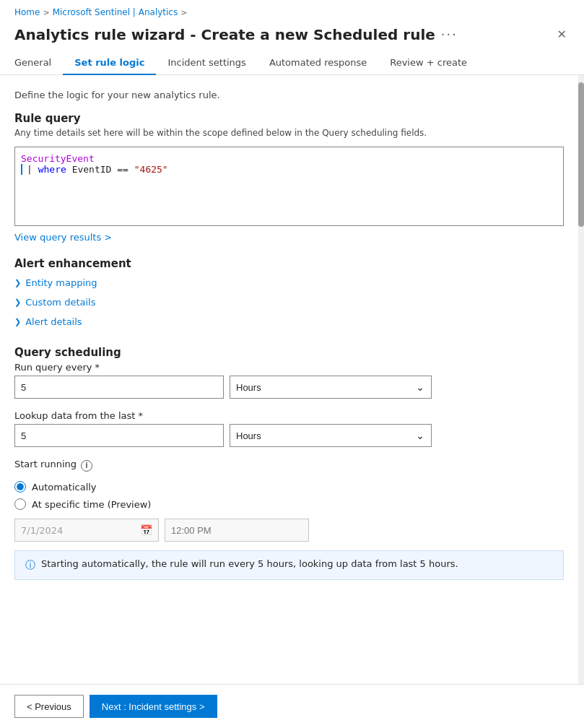 This screenshot has height=728, width=584. What do you see at coordinates (64, 237) in the screenshot?
I see `view-results-link: View query results >` at bounding box center [64, 237].